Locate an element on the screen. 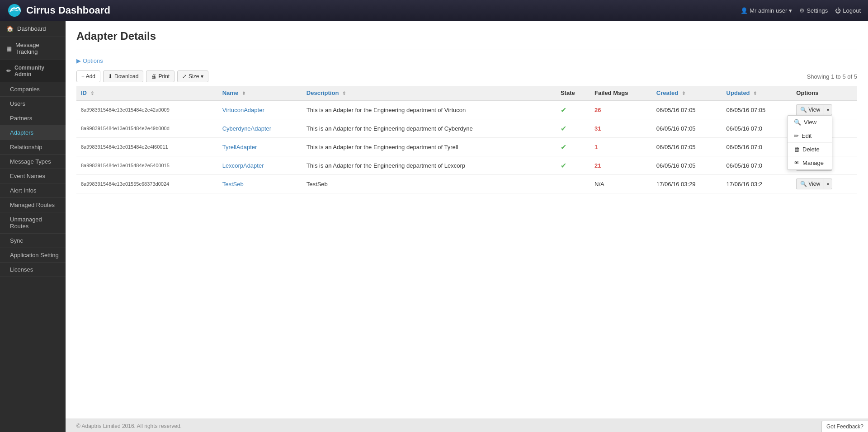  cell-state is located at coordinates (573, 184).